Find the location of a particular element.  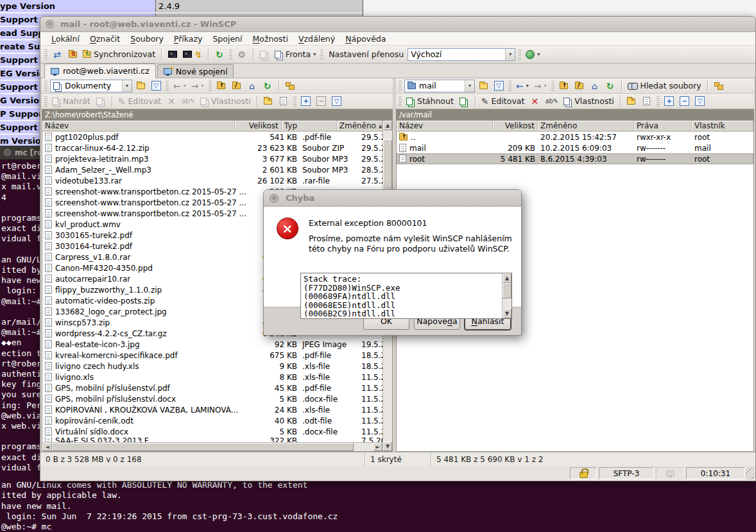

remote-new-folder-button: ＊ is located at coordinates (631, 101).